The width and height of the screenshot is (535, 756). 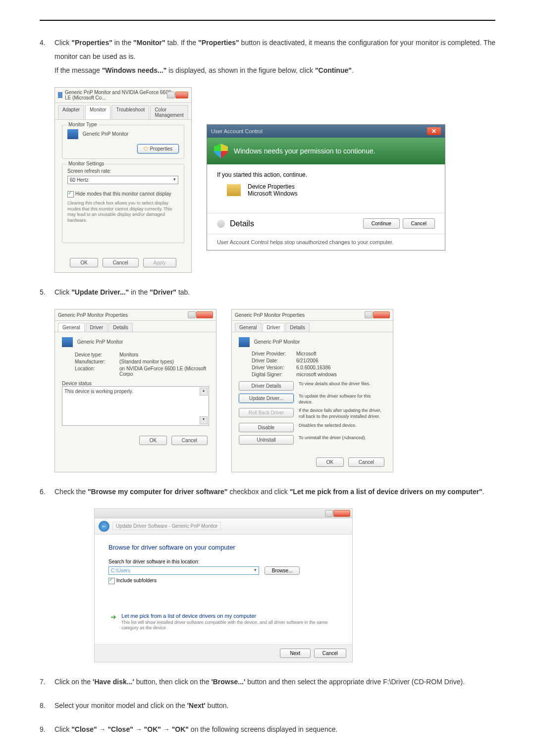 I want to click on monitor-properties-dialog: Generic PnP Monitor and NVIDIA GeForce 6…, so click(x=123, y=180).